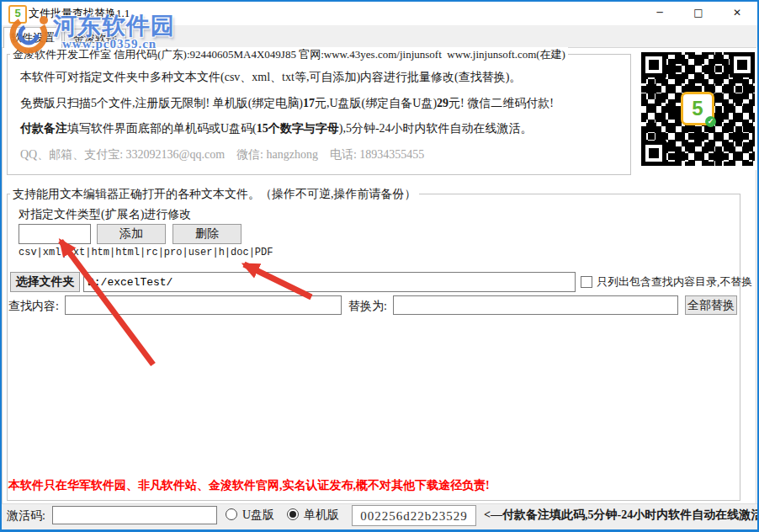 This screenshot has height=532, width=759. I want to click on find-label: 查找内容:, so click(34, 306).